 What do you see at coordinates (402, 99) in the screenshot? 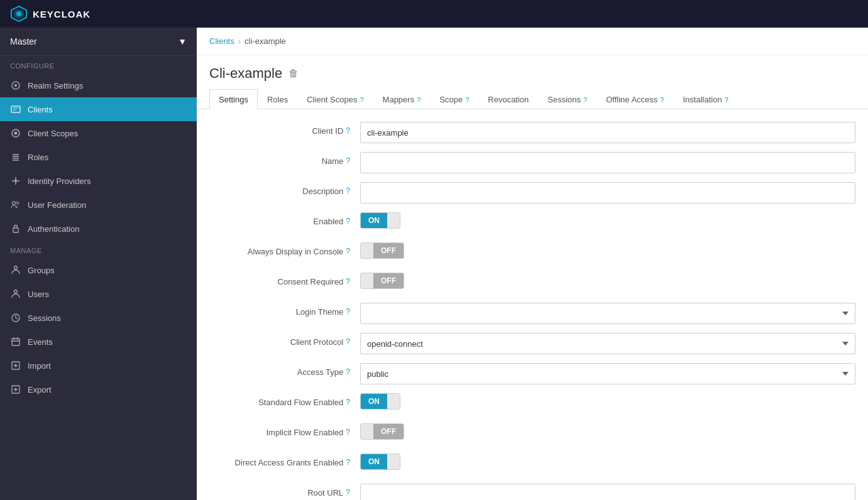
I see `tab-mappers: Mappers ?` at bounding box center [402, 99].